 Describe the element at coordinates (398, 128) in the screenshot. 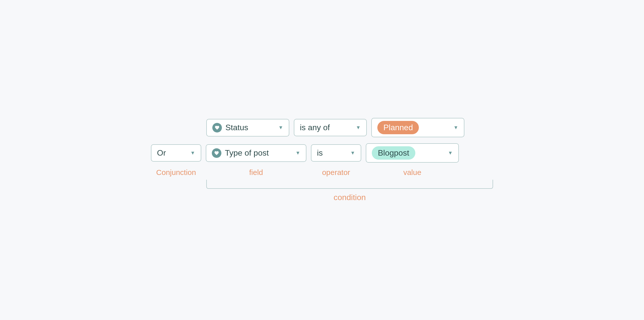

I see `value-badge-1: Planned` at that location.